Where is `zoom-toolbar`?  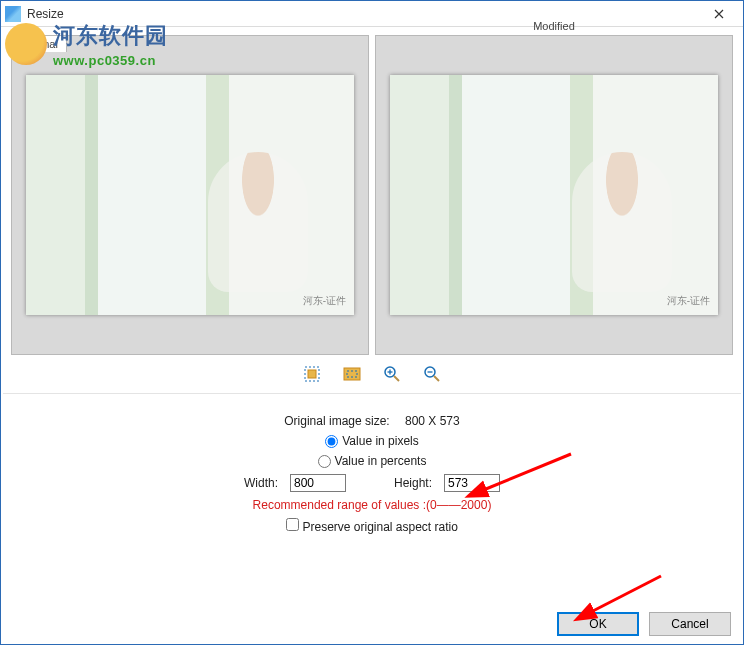
zoom-toolbar is located at coordinates (372, 377).